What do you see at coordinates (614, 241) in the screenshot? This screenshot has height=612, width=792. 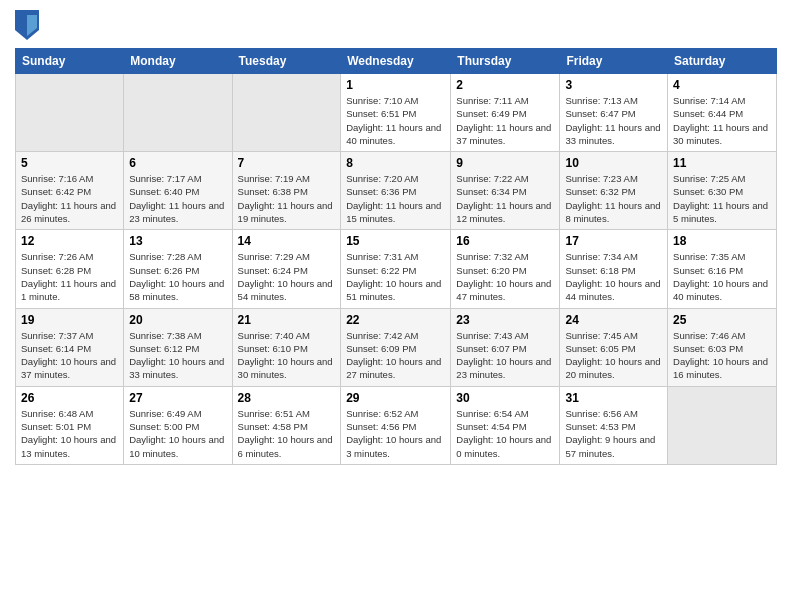 I see `day-number: 17` at bounding box center [614, 241].